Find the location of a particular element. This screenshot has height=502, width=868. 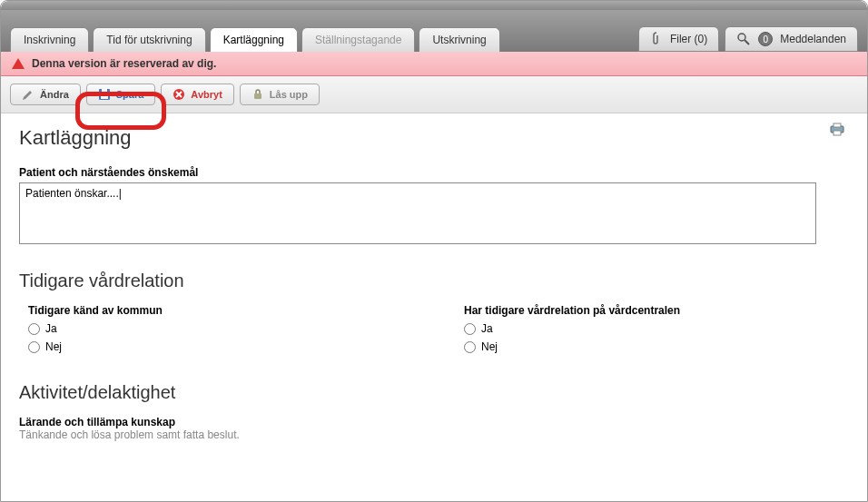

unlock-button: Lås upp is located at coordinates (280, 94).